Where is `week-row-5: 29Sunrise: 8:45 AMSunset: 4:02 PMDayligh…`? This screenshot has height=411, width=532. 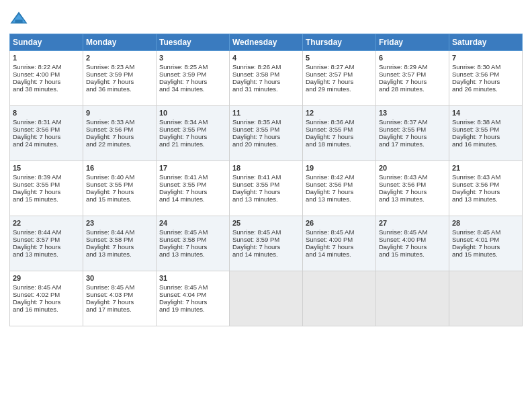 week-row-5: 29Sunrise: 8:45 AMSunset: 4:02 PMDayligh… is located at coordinates (266, 299).